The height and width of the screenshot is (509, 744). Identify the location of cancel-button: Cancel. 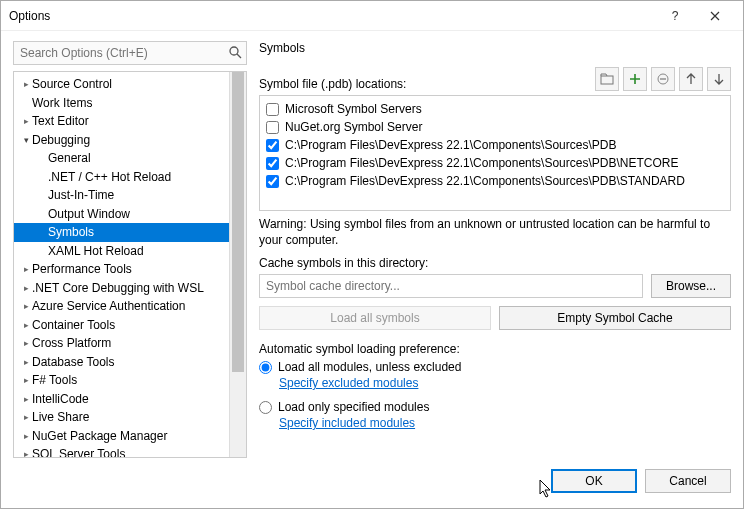
(688, 481).